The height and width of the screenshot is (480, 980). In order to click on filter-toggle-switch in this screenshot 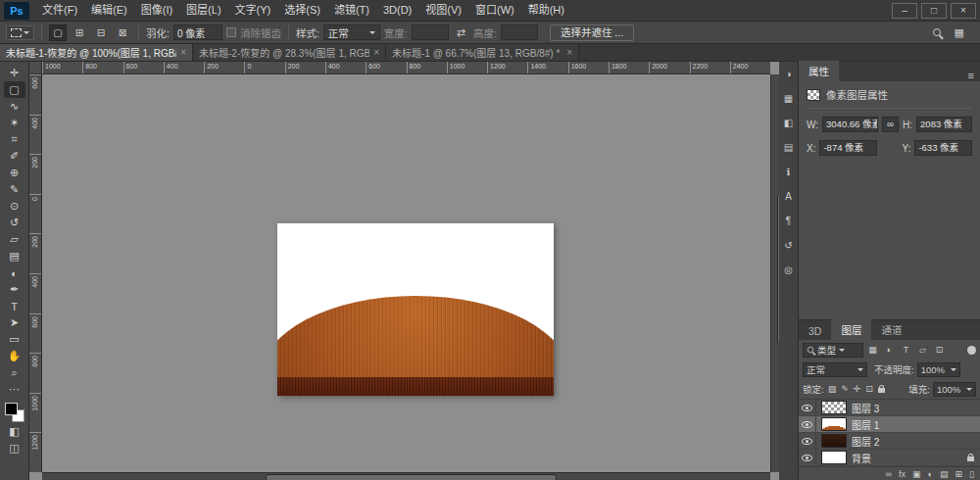, I will do `click(972, 351)`.